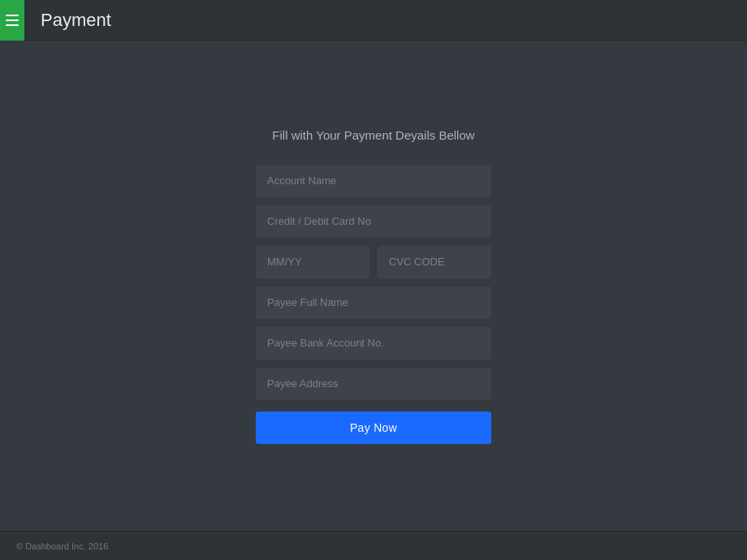 The width and height of the screenshot is (747, 560). Describe the element at coordinates (374, 545) in the screenshot. I see `app-footer: © Dashboard Inc. 2016` at that location.